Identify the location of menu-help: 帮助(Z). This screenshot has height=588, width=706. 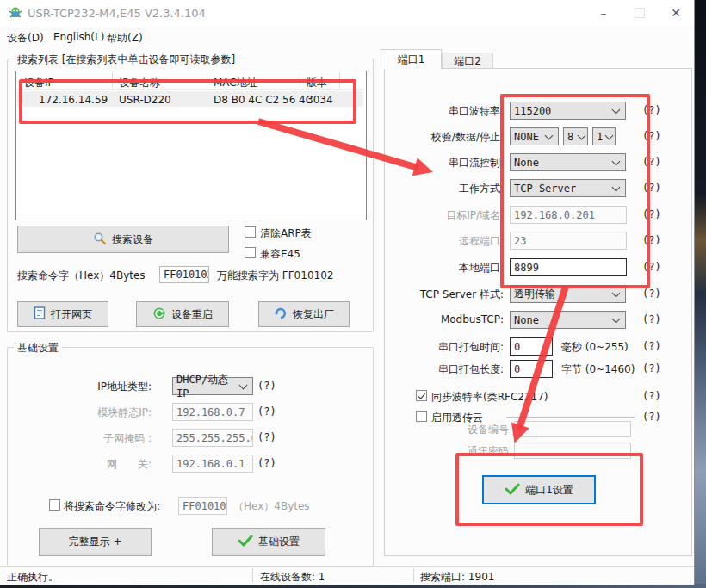
(125, 38).